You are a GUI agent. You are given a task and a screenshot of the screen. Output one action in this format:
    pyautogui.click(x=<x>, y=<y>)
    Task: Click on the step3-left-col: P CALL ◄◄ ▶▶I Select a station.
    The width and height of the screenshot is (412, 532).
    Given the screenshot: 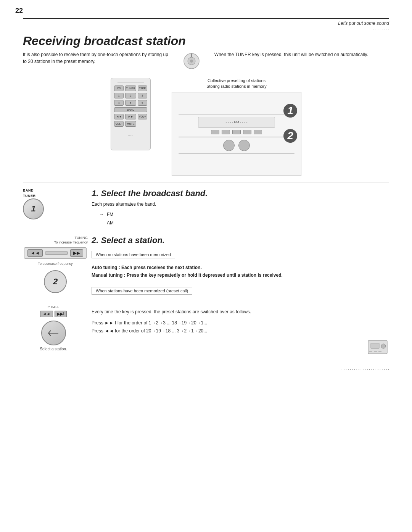 What is the action you would take?
    pyautogui.click(x=53, y=328)
    